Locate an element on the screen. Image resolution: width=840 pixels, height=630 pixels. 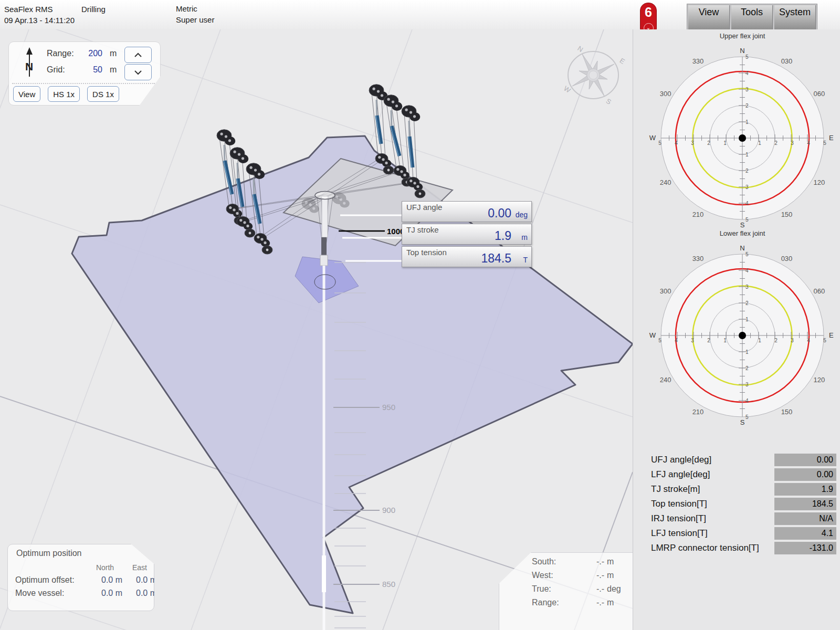
lower-flex-joint-chart: Lower flex joint11112222333344445555NESW… is located at coordinates (737, 324).